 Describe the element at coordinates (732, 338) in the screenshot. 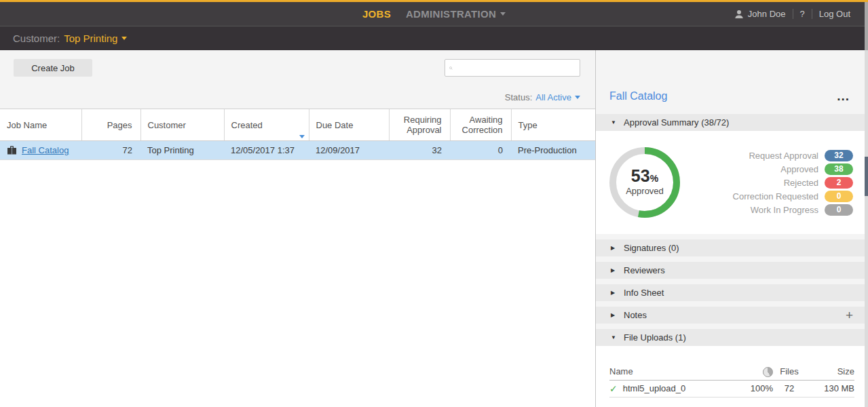

I see `section-file-uploads: ▼ File Uploads (1)` at that location.